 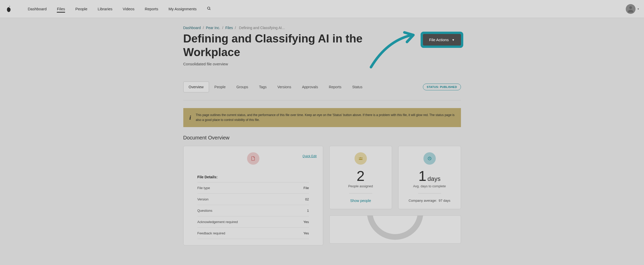 I want to click on metric-cards-row: 2 People assigned Show people 1days Avg.…, so click(x=395, y=178).